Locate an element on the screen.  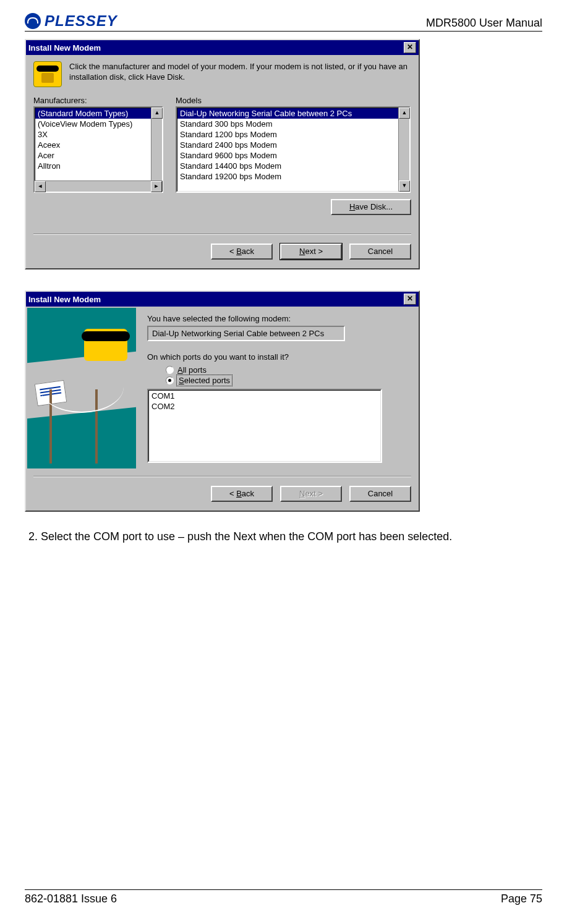
list-item: Aceex is located at coordinates (93, 145).